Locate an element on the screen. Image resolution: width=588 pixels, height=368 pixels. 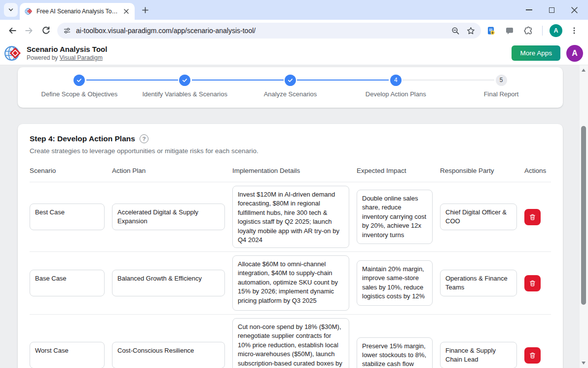
expected-impact-input: Preserve 15% margin, lower stockouts to … is located at coordinates (395, 353).